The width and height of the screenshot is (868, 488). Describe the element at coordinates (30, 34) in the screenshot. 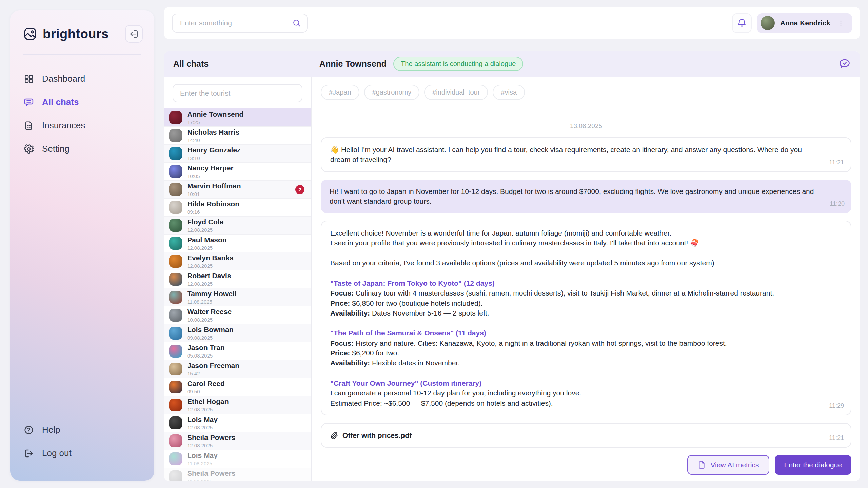

I see `brightours-logo-icon` at that location.